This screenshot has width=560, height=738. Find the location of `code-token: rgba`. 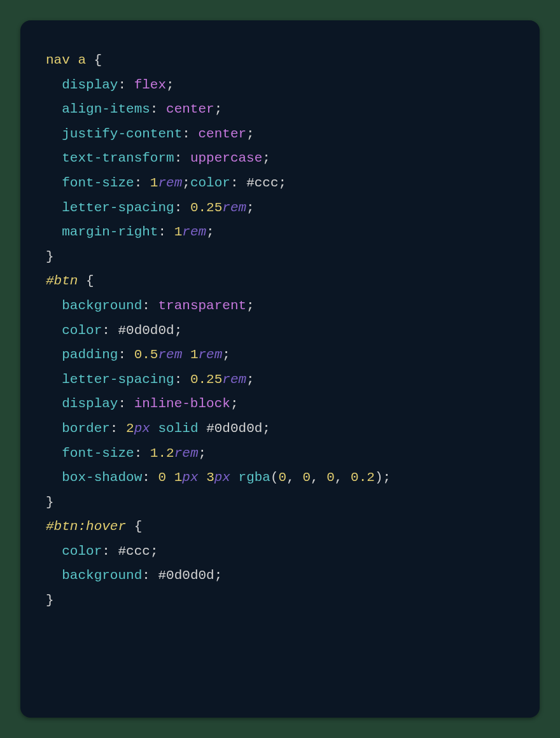

code-token: rgba is located at coordinates (255, 477).